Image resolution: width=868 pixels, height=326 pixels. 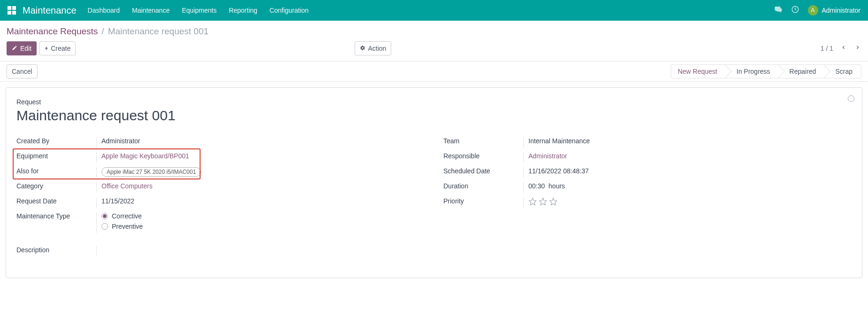 I want to click on edit-button: Edit, so click(x=22, y=48).